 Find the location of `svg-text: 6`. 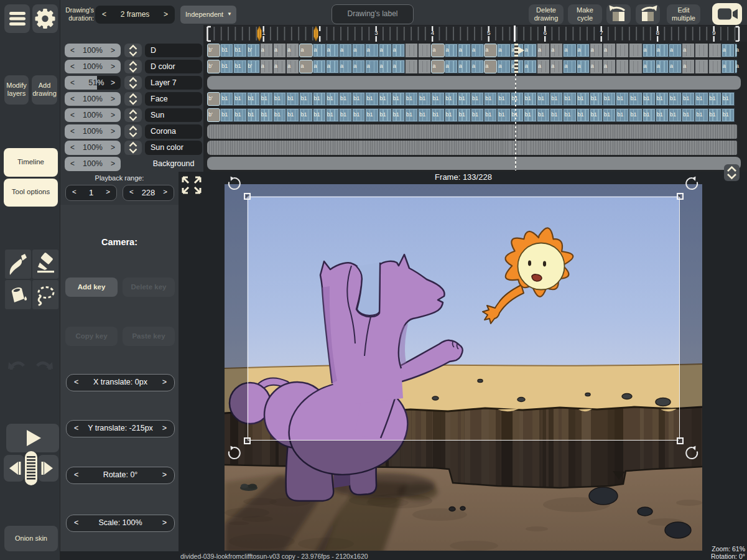

svg-text: 6 is located at coordinates (545, 32).